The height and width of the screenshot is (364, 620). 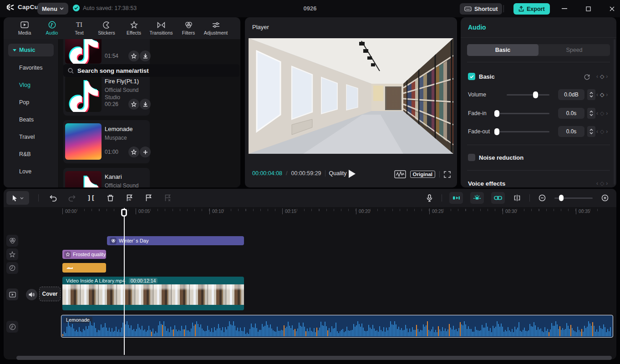 What do you see at coordinates (477, 198) in the screenshot?
I see `magnetic-snap-toggle` at bounding box center [477, 198].